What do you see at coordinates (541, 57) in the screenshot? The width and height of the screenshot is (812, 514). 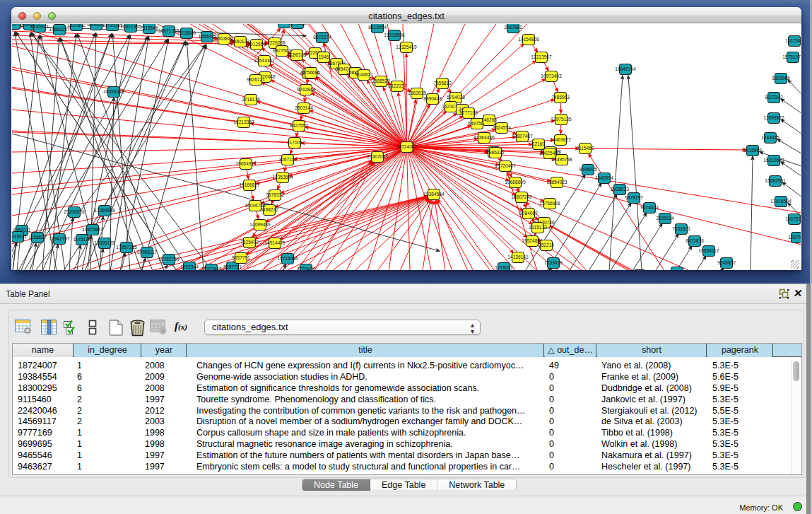 I see `svg-text: 12213967` at bounding box center [541, 57].